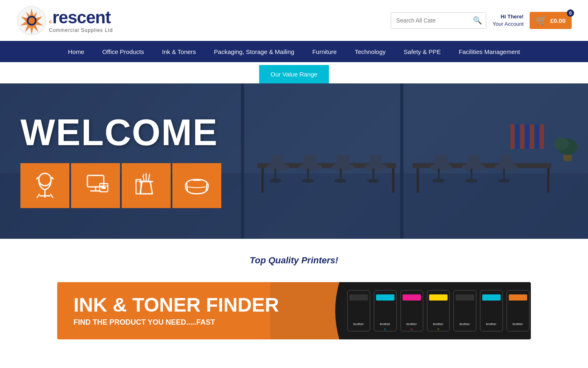  I want to click on nav-item-office-products: Office Products, so click(123, 52).